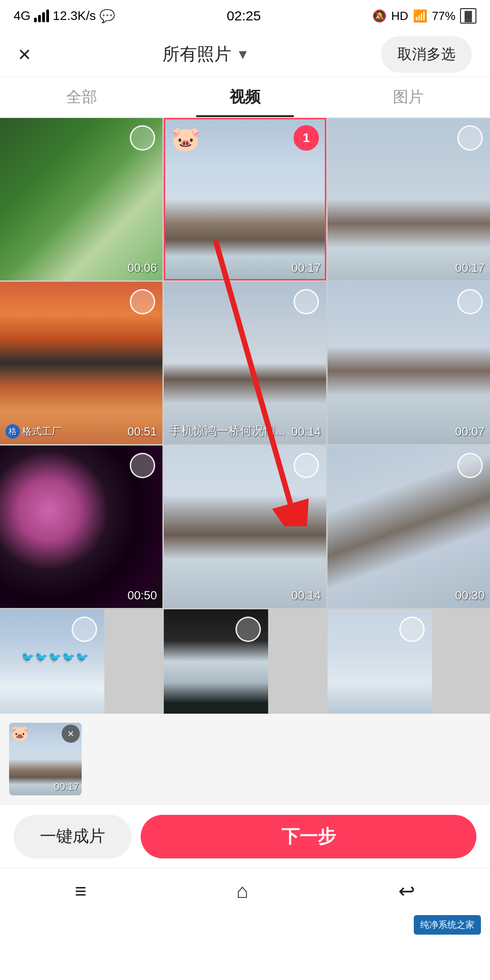 The image size is (490, 980). Describe the element at coordinates (245, 759) in the screenshot. I see `selected-preview-area: 🐷 × 00:17` at that location.